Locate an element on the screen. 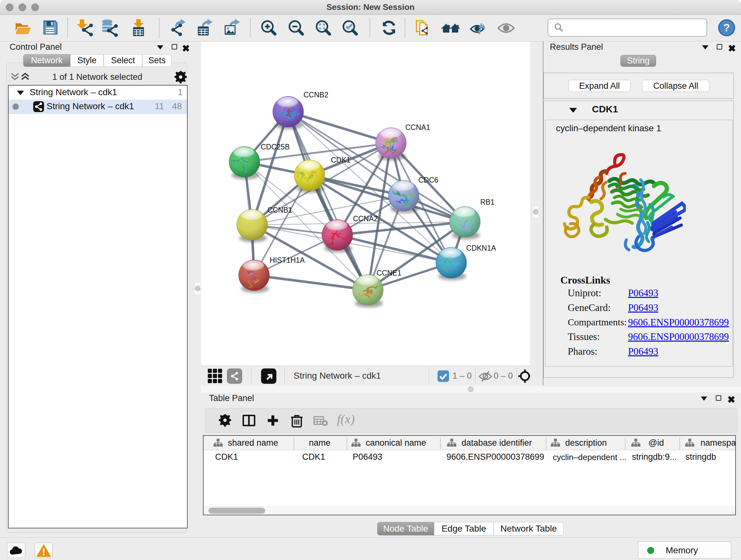  svg-text: CCNA1 is located at coordinates (418, 127).